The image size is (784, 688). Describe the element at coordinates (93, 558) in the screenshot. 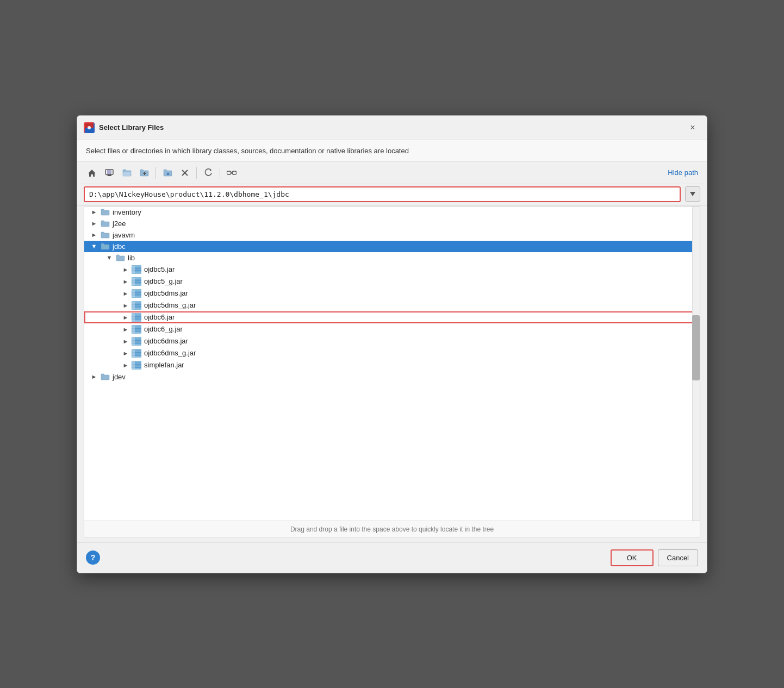

I see `help-button: ?` at that location.